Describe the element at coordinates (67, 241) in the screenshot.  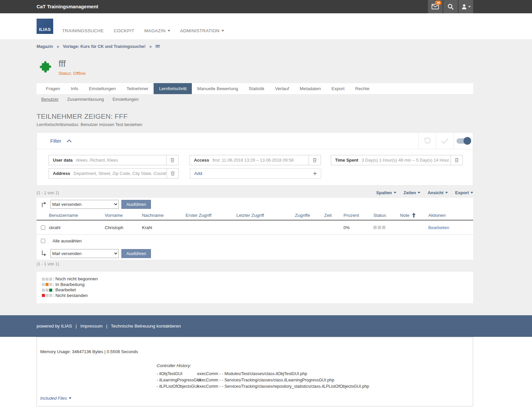
I see `select-all-label: Alle auswählen` at that location.